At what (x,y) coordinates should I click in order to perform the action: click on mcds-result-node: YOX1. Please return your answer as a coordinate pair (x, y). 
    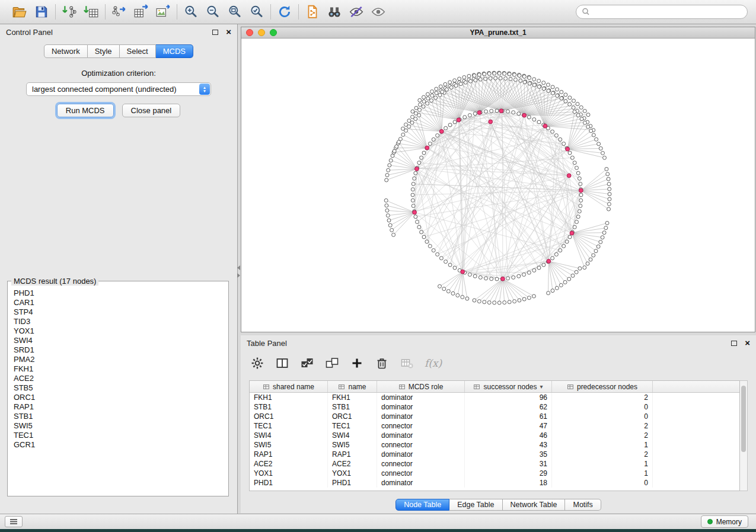
    Looking at the image, I should click on (118, 331).